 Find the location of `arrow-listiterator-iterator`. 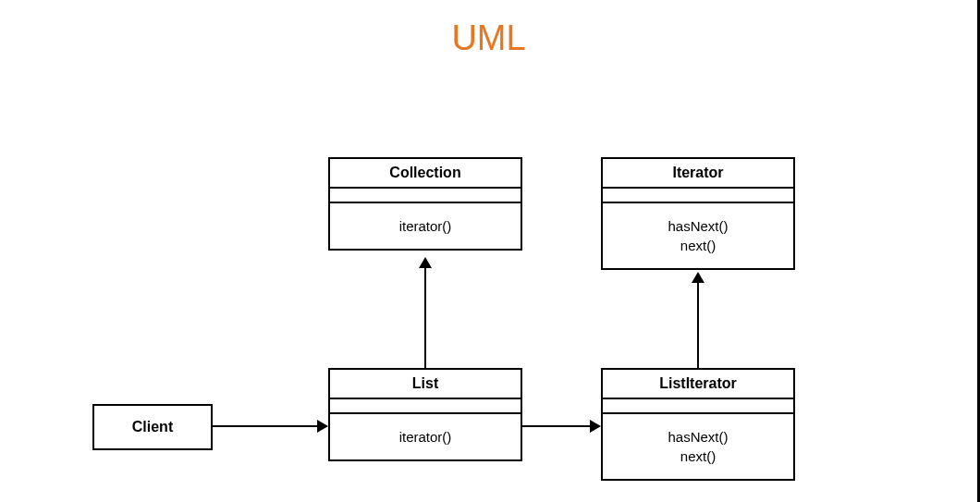

arrow-listiterator-iterator is located at coordinates (698, 325).